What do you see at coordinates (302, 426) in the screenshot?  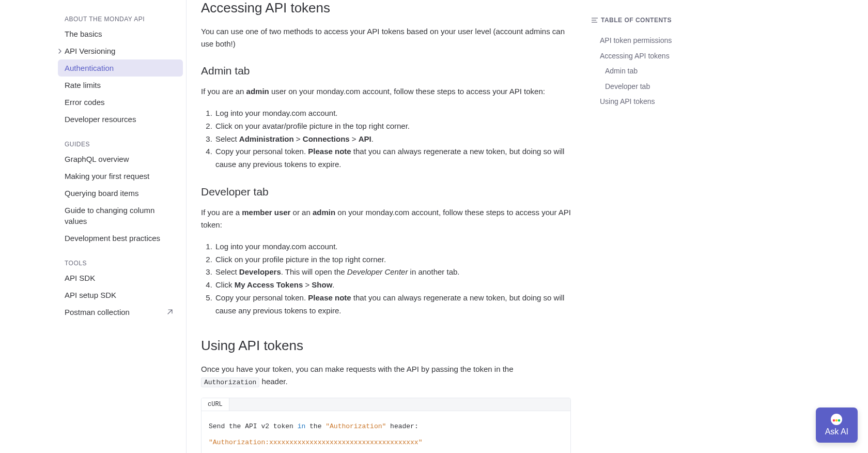 I see `code-token: in` at bounding box center [302, 426].